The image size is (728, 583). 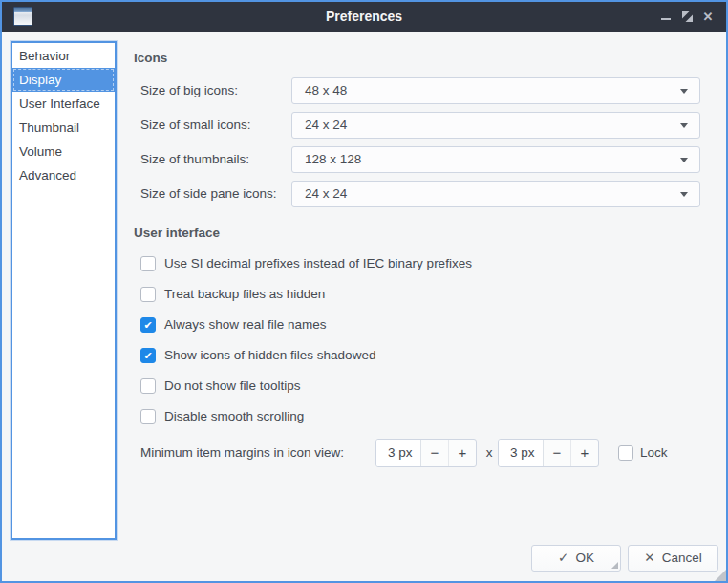 What do you see at coordinates (245, 294) in the screenshot?
I see `backup-hidden-label: Treat backup files as hidden` at bounding box center [245, 294].